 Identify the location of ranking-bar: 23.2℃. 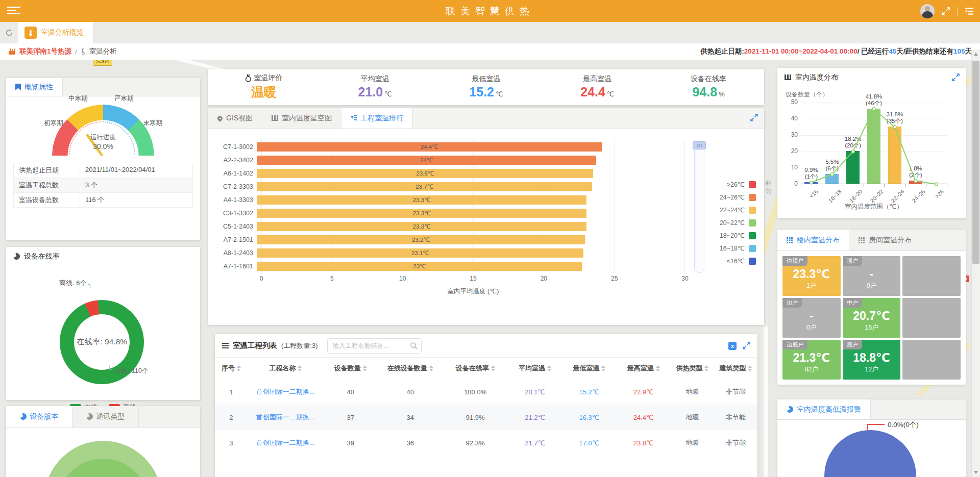
(421, 240).